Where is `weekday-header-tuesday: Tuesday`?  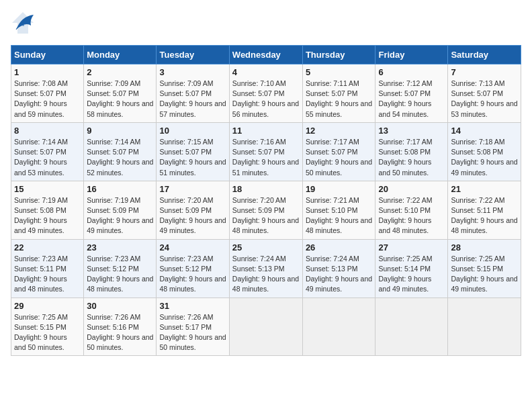 weekday-header-tuesday: Tuesday is located at coordinates (193, 55).